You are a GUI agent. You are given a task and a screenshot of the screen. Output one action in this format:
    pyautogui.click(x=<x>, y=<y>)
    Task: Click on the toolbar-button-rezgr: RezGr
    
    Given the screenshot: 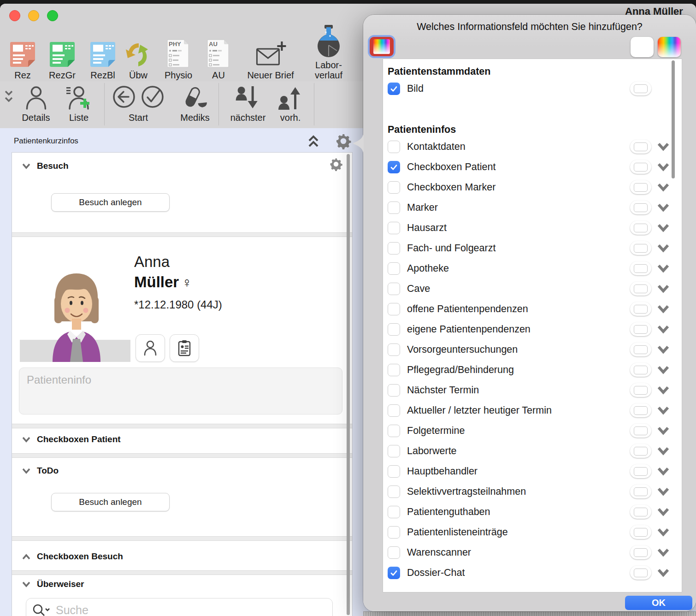 What is the action you would take?
    pyautogui.click(x=62, y=52)
    